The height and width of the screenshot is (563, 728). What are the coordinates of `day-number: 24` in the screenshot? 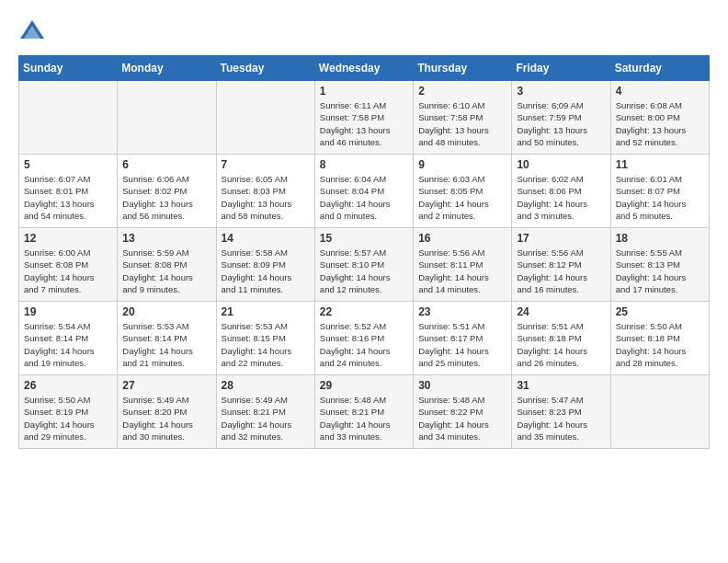 It's located at (561, 312).